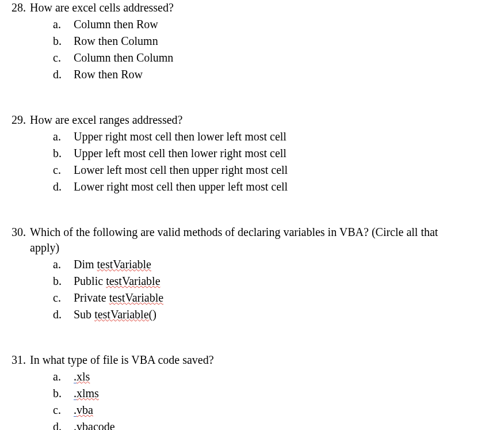 Image resolution: width=504 pixels, height=430 pixels. What do you see at coordinates (94, 425) in the screenshot?
I see `option-text: .vbacode` at bounding box center [94, 425].